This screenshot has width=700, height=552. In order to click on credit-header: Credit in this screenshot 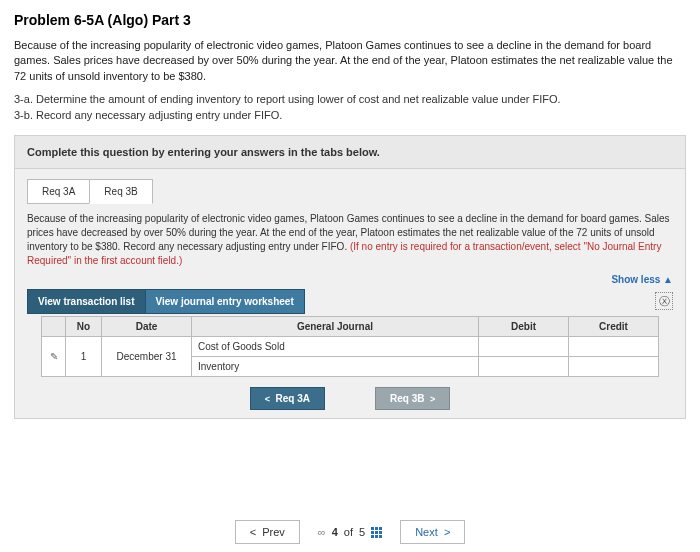, I will do `click(614, 326)`.